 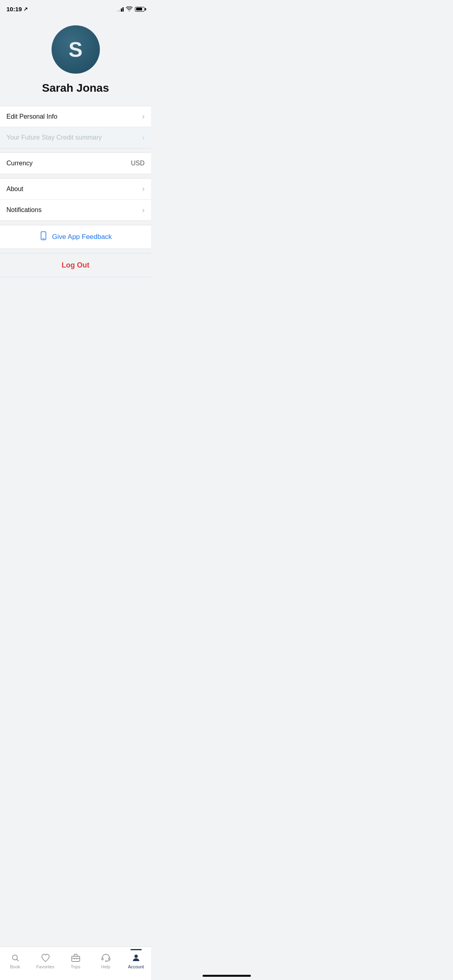 What do you see at coordinates (26, 9) in the screenshot?
I see `location-arrow-icon: ↗` at bounding box center [26, 9].